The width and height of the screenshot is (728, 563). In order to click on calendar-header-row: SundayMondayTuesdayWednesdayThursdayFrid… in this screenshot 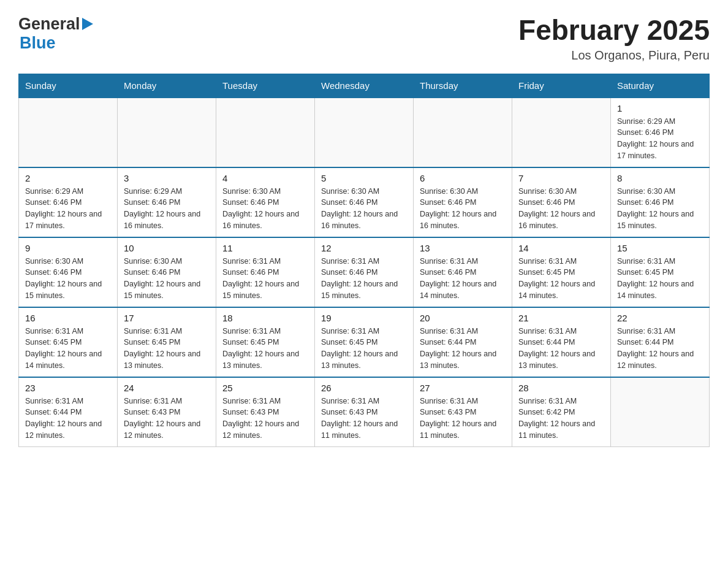, I will do `click(364, 86)`.